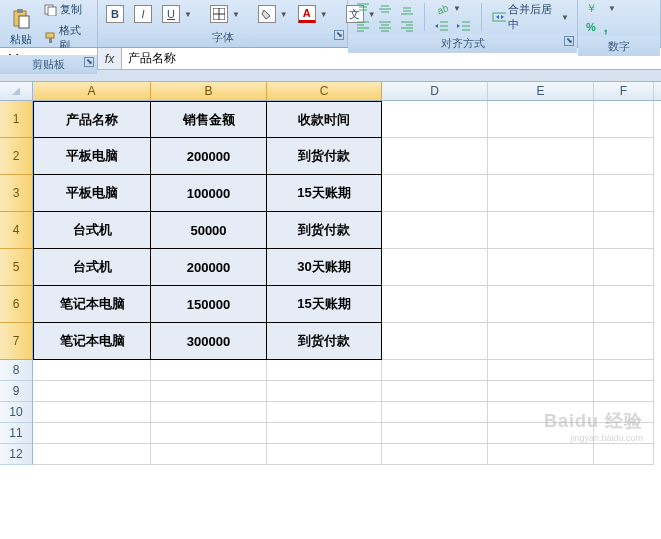 This screenshot has height=539, width=661. I want to click on orientation-button: ab▼, so click(448, 9).